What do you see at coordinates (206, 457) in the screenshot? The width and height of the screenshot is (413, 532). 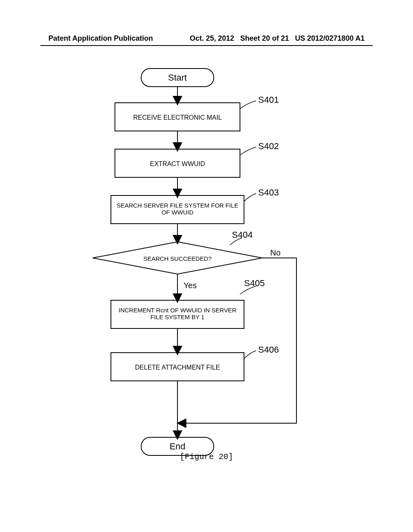 I see `figure-caption: [Figure 20]` at bounding box center [206, 457].